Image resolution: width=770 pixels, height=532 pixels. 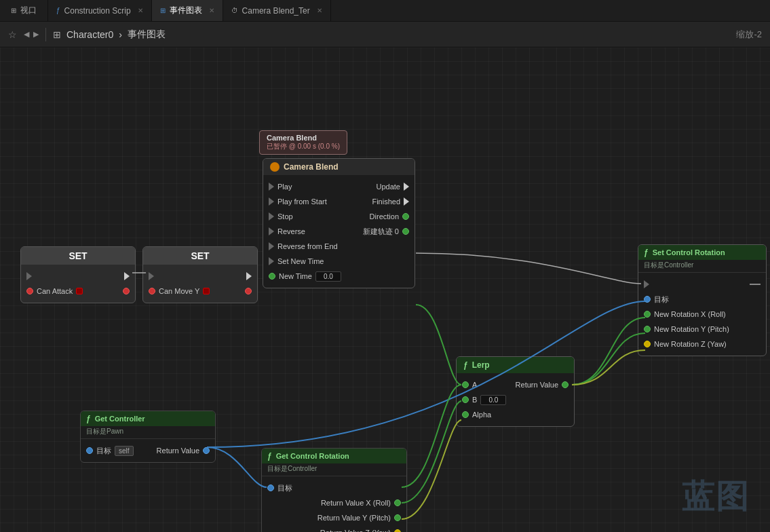 What do you see at coordinates (235, 11) in the screenshot?
I see `camera-icon: ⏱` at bounding box center [235, 11].